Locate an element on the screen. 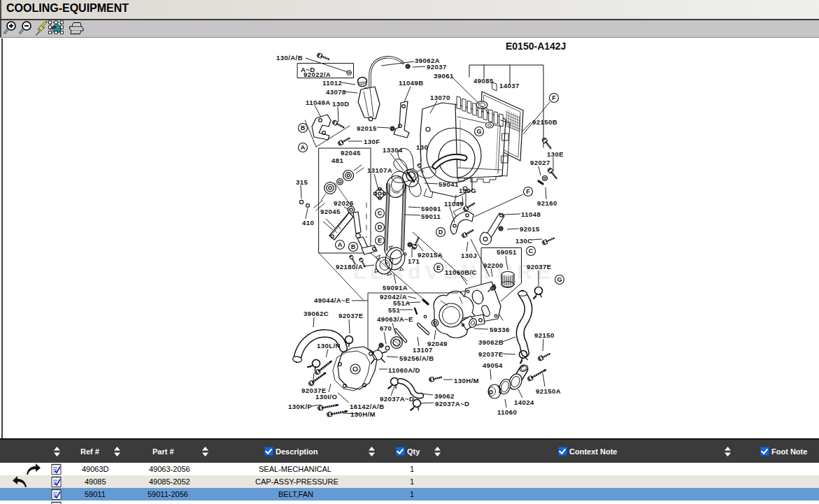  svg-text: 49054 is located at coordinates (492, 365).